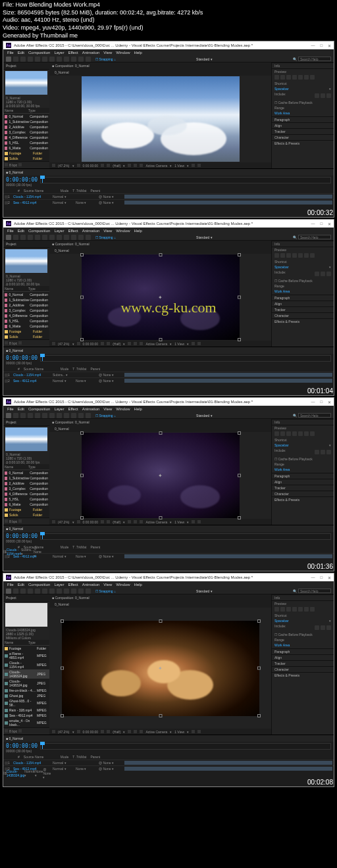 This screenshot has height=868, width=337. Describe the element at coordinates (288, 434) in the screenshot. I see `play-icon` at that location.